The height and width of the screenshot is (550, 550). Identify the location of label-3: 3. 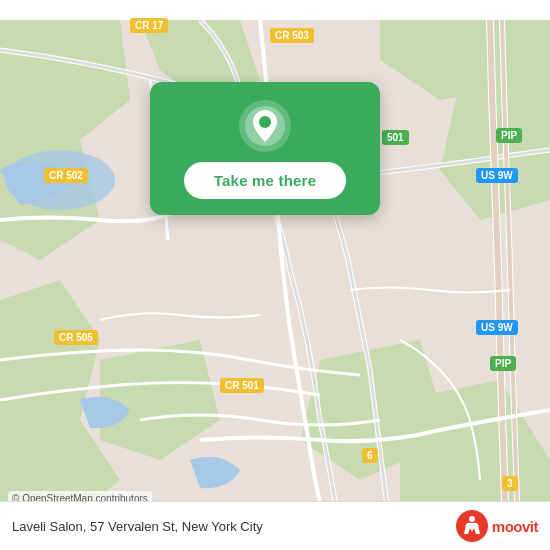
(510, 484).